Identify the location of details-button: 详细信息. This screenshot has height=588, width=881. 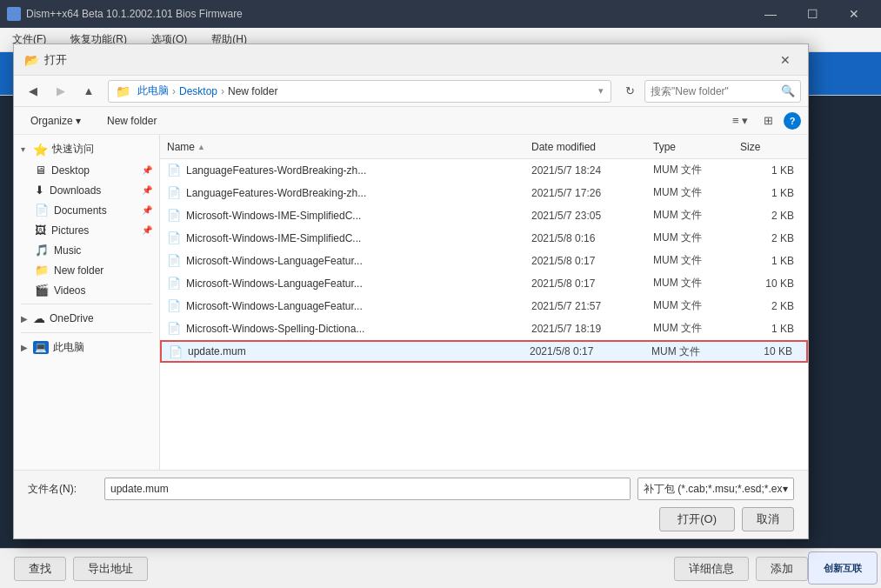
(711, 569).